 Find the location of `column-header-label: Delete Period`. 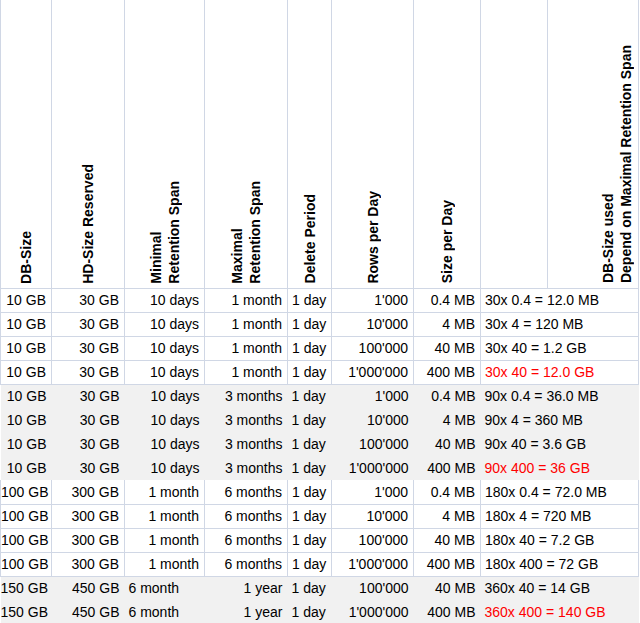

column-header-label: Delete Period is located at coordinates (310, 238).